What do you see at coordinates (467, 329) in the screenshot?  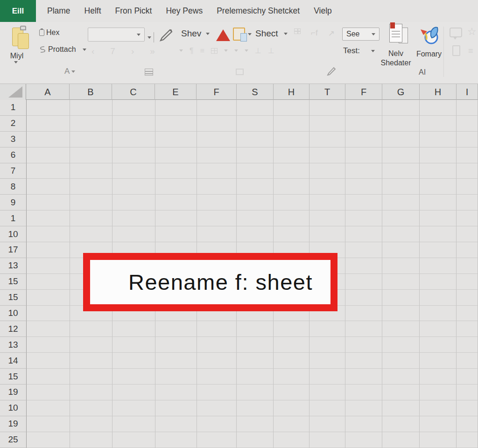 I see `cell-r14-c11` at bounding box center [467, 329].